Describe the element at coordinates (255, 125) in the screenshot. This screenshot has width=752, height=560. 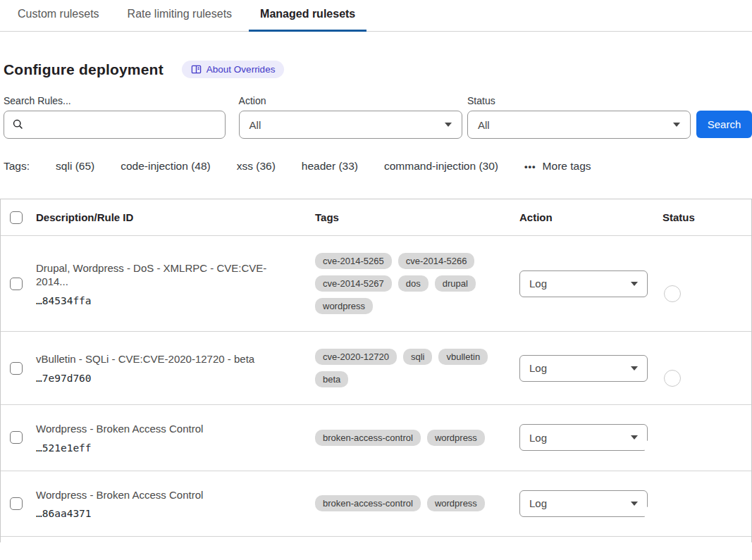
I see `action-filter-value: All` at that location.